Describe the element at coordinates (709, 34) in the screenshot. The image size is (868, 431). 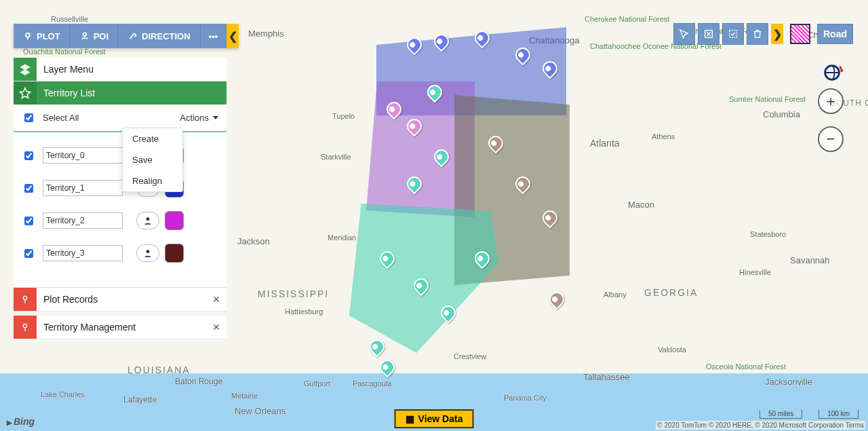
I see `box-select-icon` at that location.